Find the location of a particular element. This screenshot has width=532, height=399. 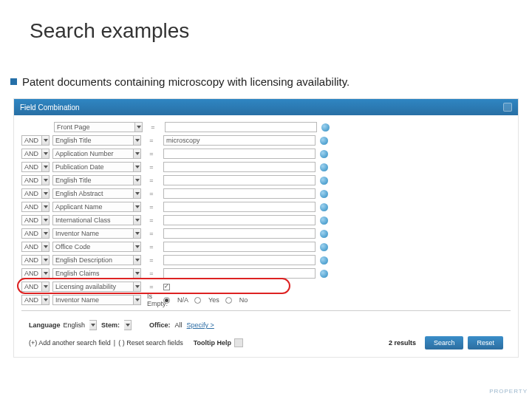

field-value: Application Number is located at coordinates (93, 154).